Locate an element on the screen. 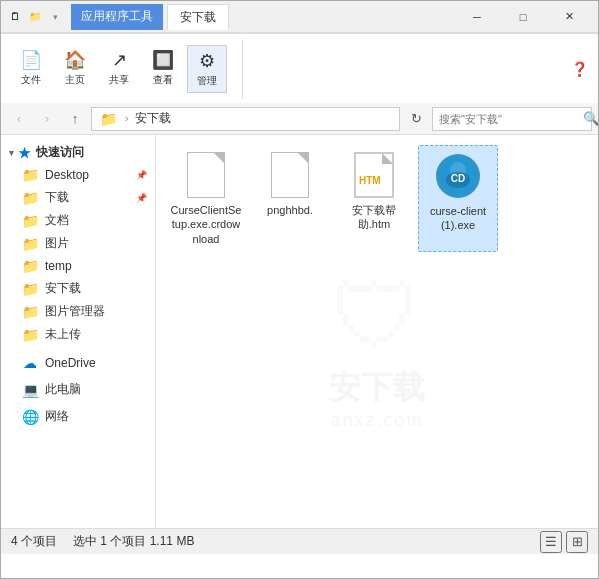  ribbon-tab-btns: 📄 文件 🏠 主页 ↗ 共享 🔲 查看 ⚙ 管理 is located at coordinates (119, 69).